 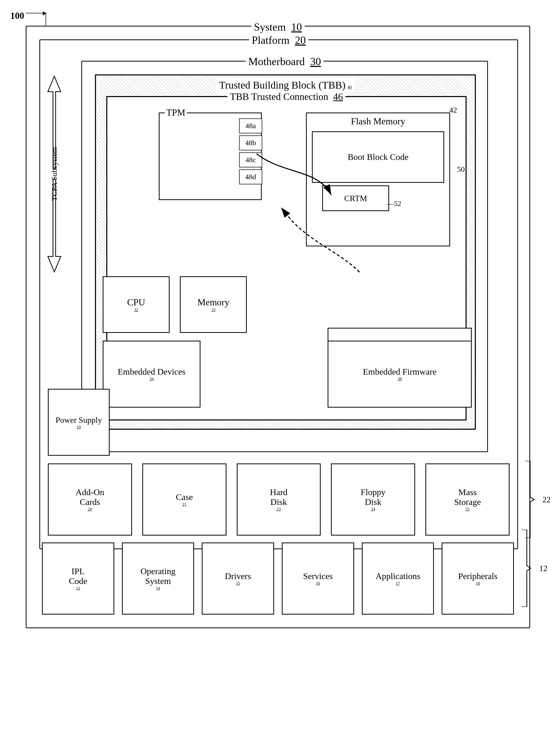 What do you see at coordinates (36, 13) in the screenshot?
I see `ref-100-arrow` at bounding box center [36, 13].